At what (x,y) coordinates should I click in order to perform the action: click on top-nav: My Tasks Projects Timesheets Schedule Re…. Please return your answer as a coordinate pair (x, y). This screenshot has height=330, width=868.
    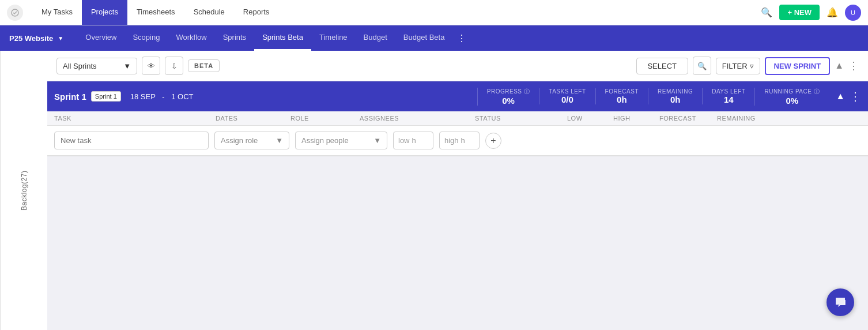
    Looking at the image, I should click on (434, 13).